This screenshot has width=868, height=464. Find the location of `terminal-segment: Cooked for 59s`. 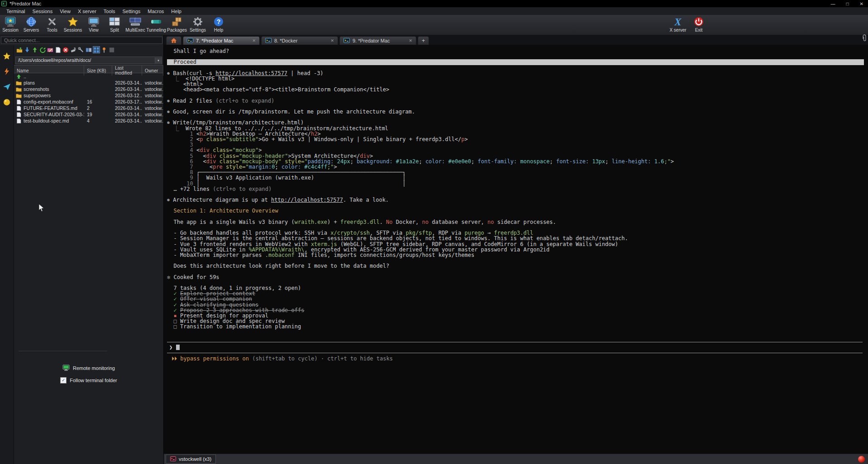

terminal-segment: Cooked for 59s is located at coordinates (196, 277).